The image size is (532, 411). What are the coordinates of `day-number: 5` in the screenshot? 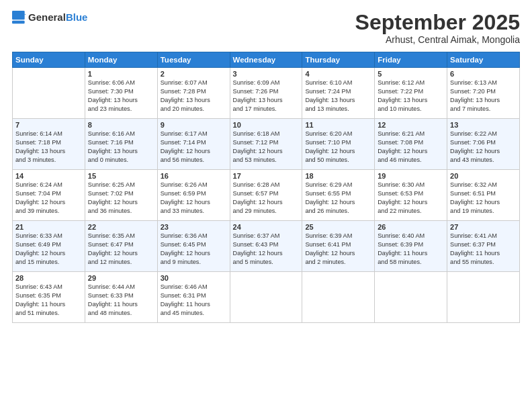 It's located at (411, 74).